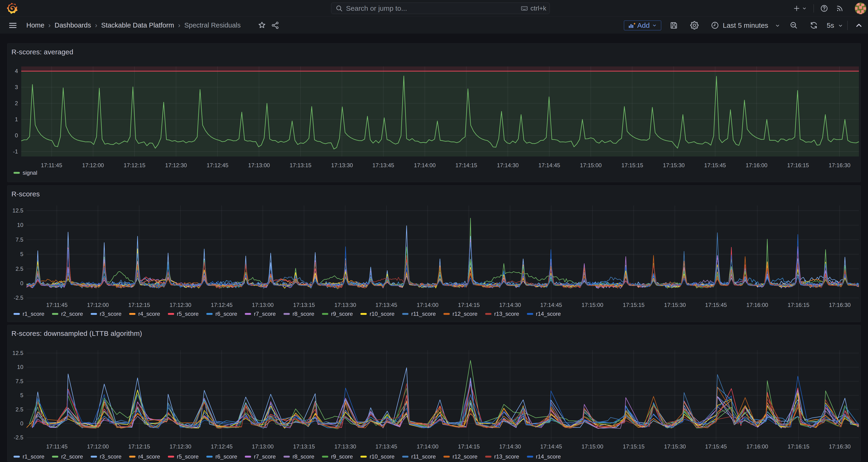 Image resolution: width=868 pixels, height=462 pixels. I want to click on svg-text: 4, so click(16, 71).